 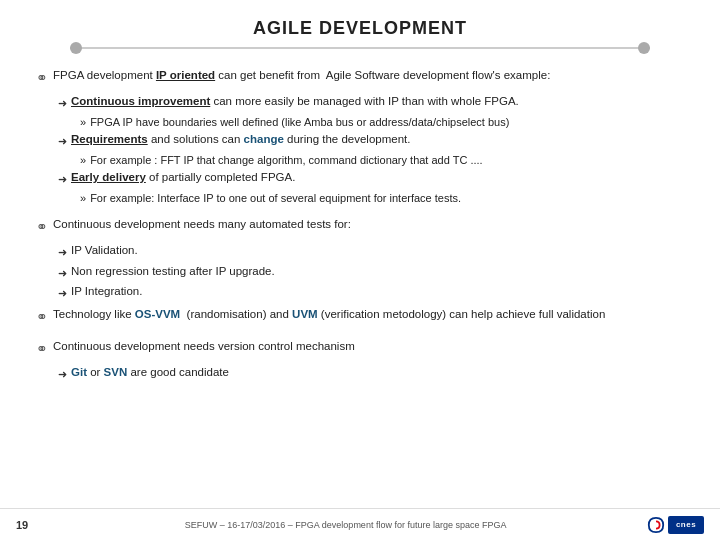 I want to click on arrow-text-4: IP Validation., so click(x=104, y=250).